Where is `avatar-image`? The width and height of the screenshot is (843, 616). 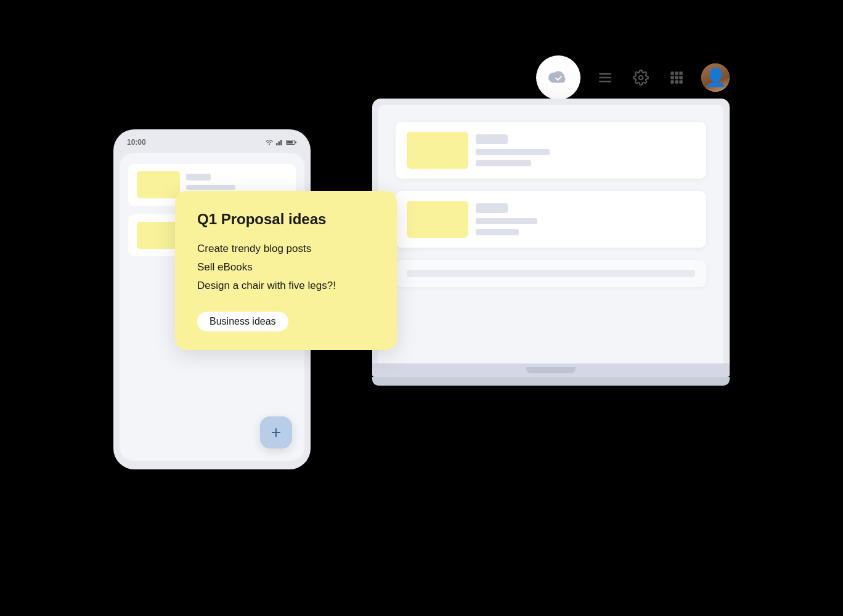 avatar-image is located at coordinates (715, 78).